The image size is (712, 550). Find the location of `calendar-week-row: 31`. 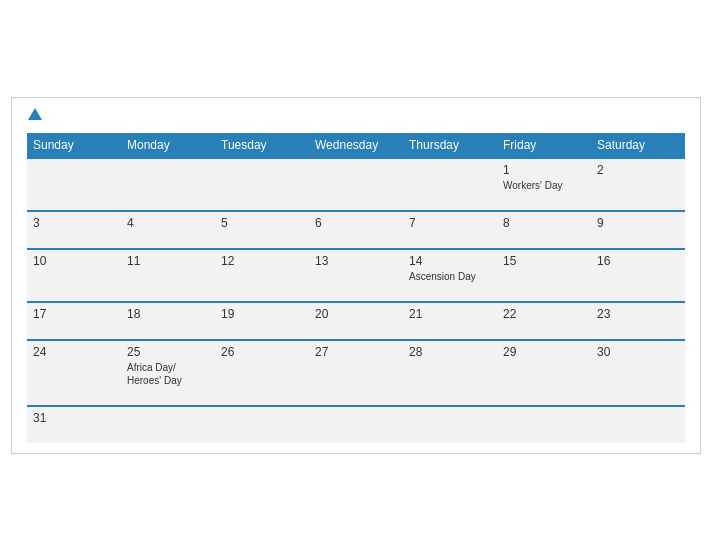

calendar-week-row: 31 is located at coordinates (356, 424).